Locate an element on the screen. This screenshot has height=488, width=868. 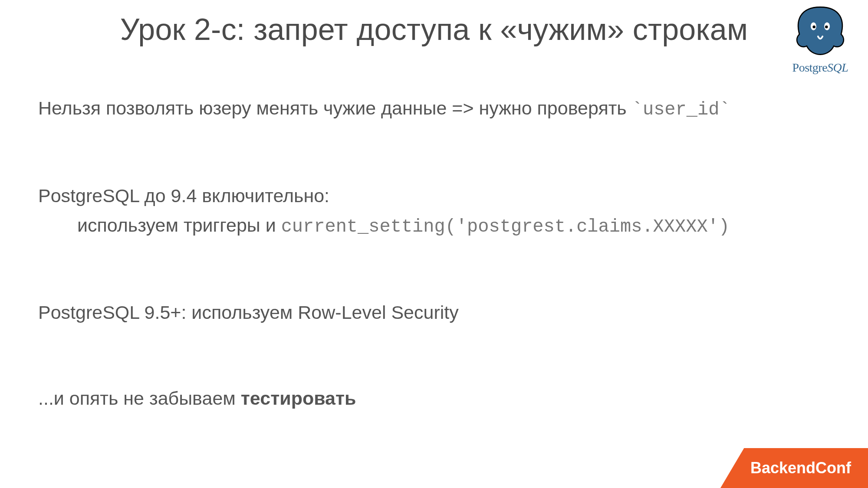
paragraph-2: PostgreSQL до 9.4 включительно: использу… is located at coordinates (433, 211).